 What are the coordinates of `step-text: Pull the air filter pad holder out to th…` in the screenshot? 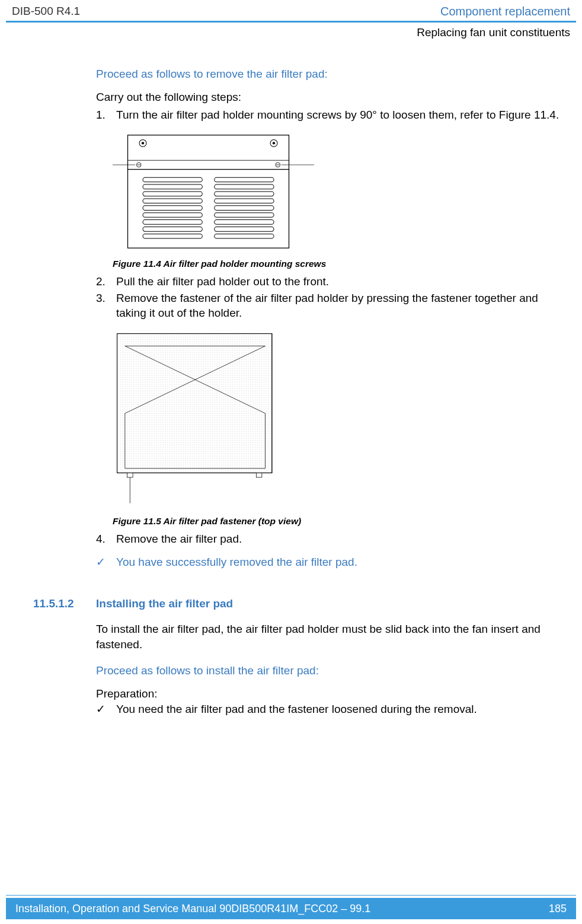 It's located at (343, 282).